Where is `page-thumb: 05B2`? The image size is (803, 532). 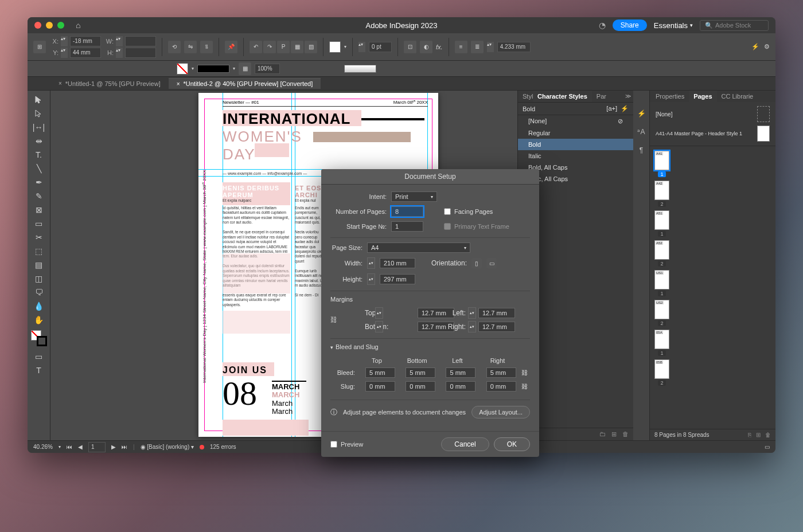
page-thumb: 05B2 is located at coordinates (662, 373).